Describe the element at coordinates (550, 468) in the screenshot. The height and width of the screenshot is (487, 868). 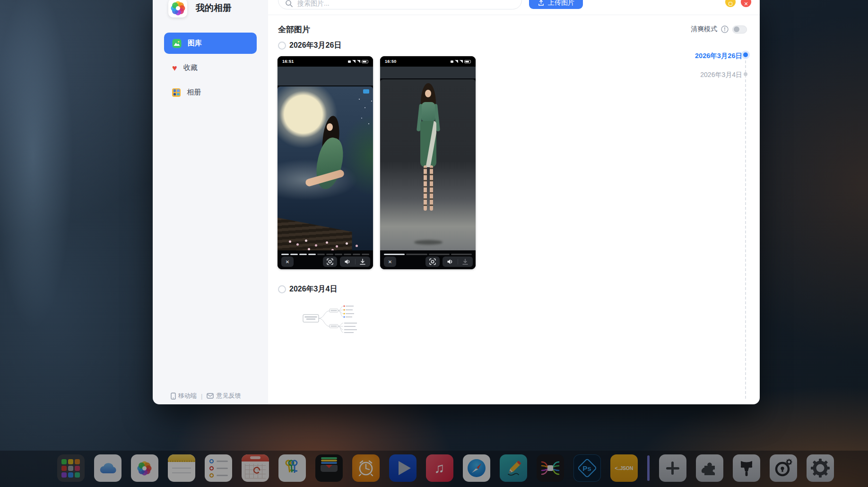
I see `xmind-branches-icon` at that location.